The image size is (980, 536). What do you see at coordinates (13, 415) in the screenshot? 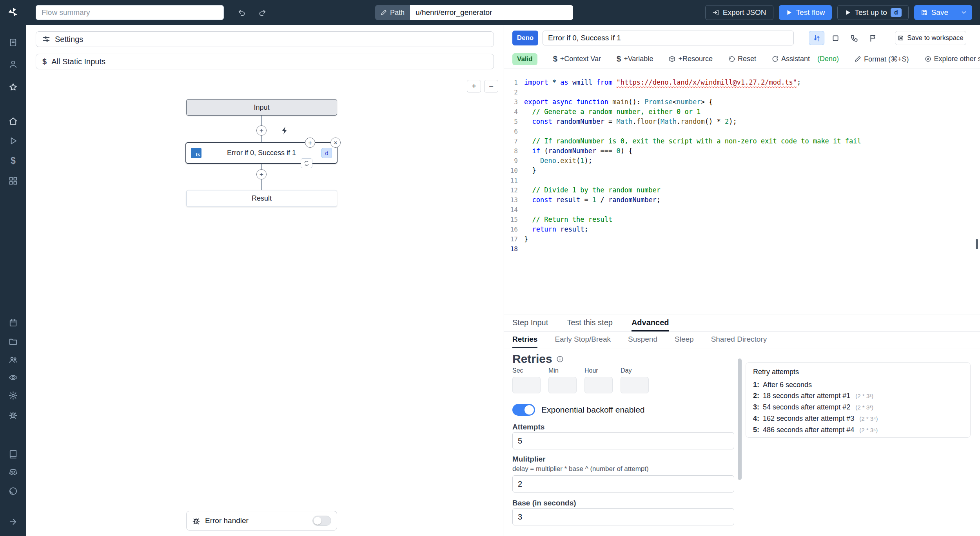
I see `workers-icon` at bounding box center [13, 415].